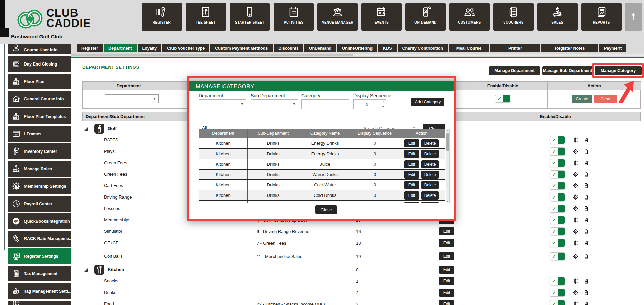 This screenshot has height=305, width=644. What do you see at coordinates (40, 186) in the screenshot?
I see `sidebar-item: Membership Settings` at bounding box center [40, 186].